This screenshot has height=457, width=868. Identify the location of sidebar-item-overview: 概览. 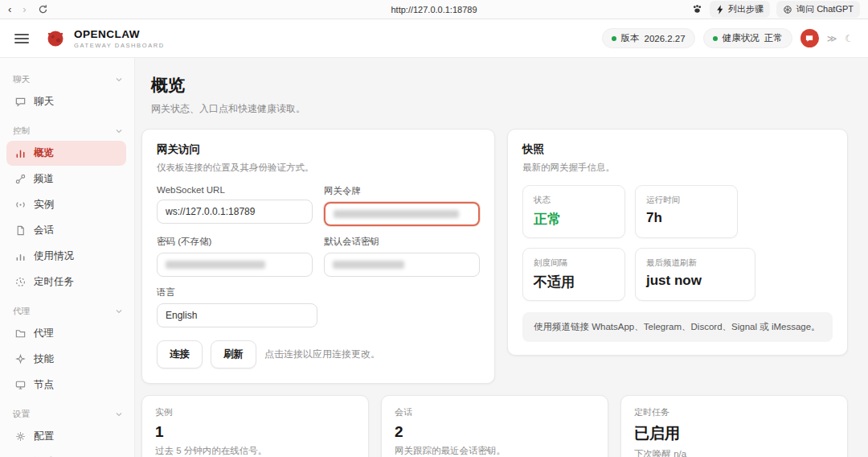
(66, 153).